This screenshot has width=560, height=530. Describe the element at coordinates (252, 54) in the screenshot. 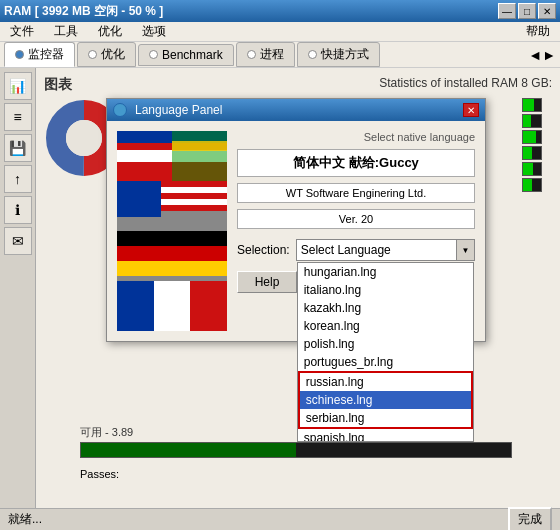

I see `tab-radio-process` at that location.